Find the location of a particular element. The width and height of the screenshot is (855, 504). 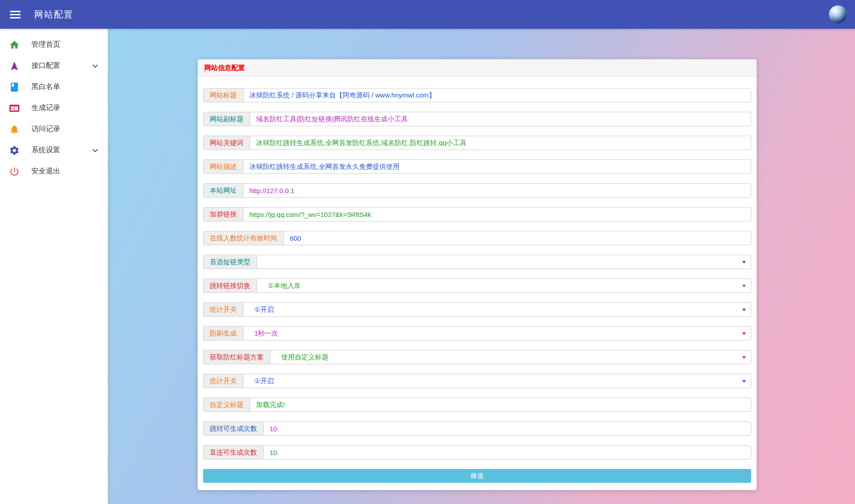

card-title: 网站信息配置 is located at coordinates (477, 68).